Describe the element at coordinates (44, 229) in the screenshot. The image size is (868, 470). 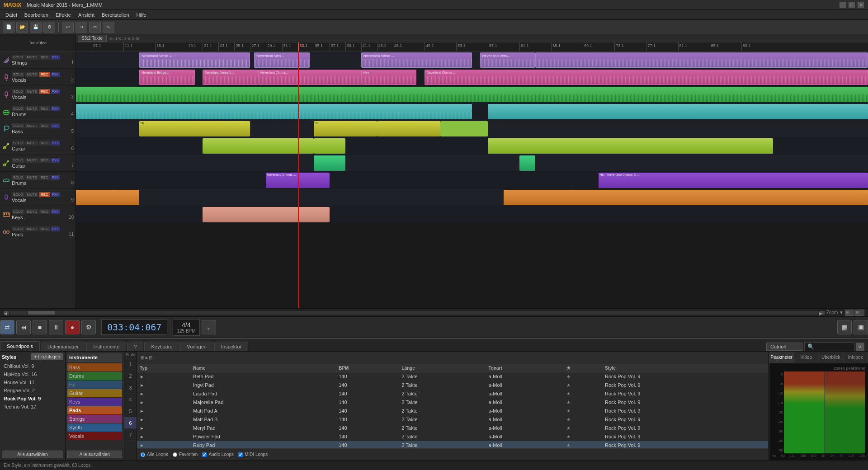
I see `track-rec-11: REC` at that location.